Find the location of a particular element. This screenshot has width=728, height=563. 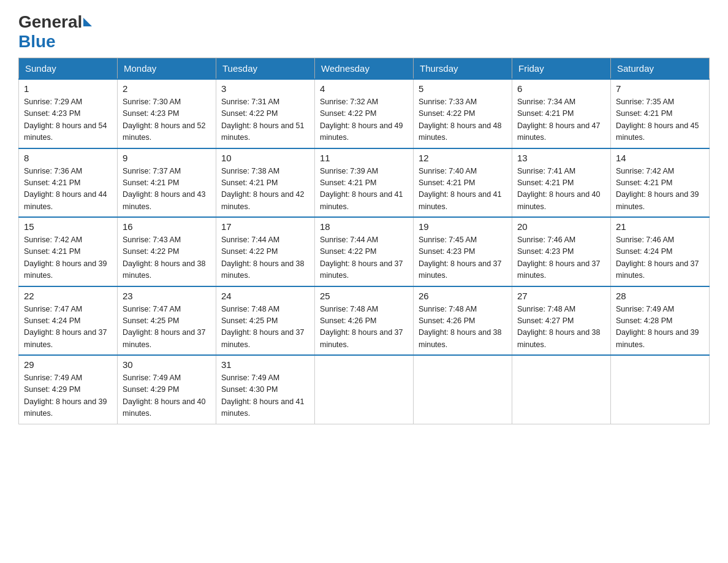

day-info: Sunrise: 7:46 AMSunset: 4:23 PMDaylight:… is located at coordinates (561, 258).